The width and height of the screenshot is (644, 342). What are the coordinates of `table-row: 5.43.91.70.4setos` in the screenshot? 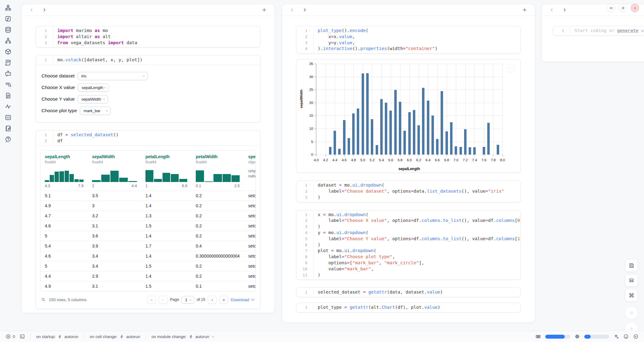 It's located at (148, 246).